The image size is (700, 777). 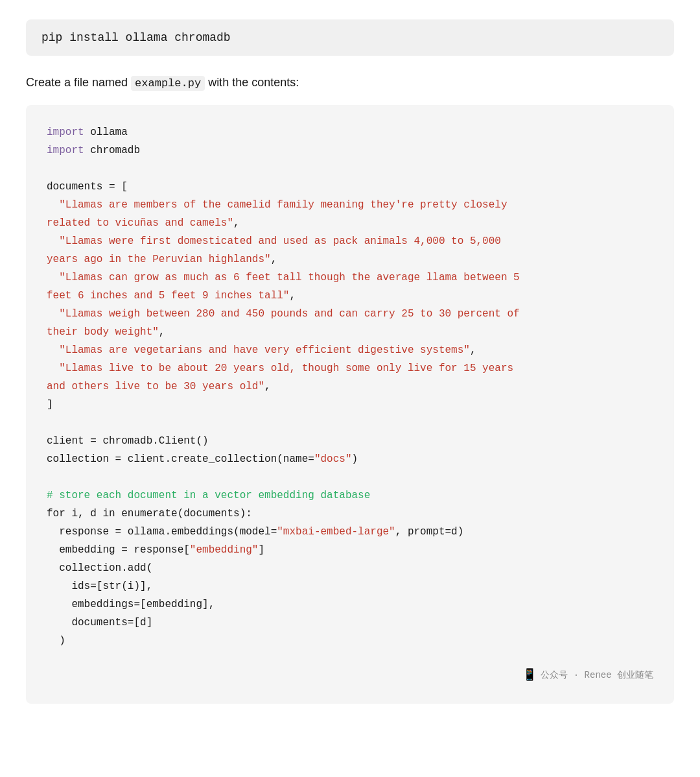 What do you see at coordinates (597, 676) in the screenshot?
I see `watermark-text: 公众号 · Renee 创业随笔` at bounding box center [597, 676].